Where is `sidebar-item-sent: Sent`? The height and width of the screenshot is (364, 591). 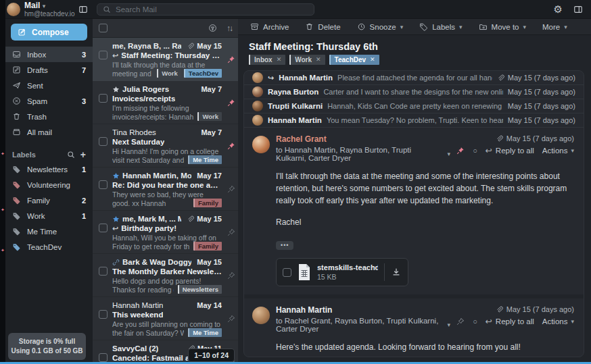 sidebar-item-sent: Sent is located at coordinates (49, 85).